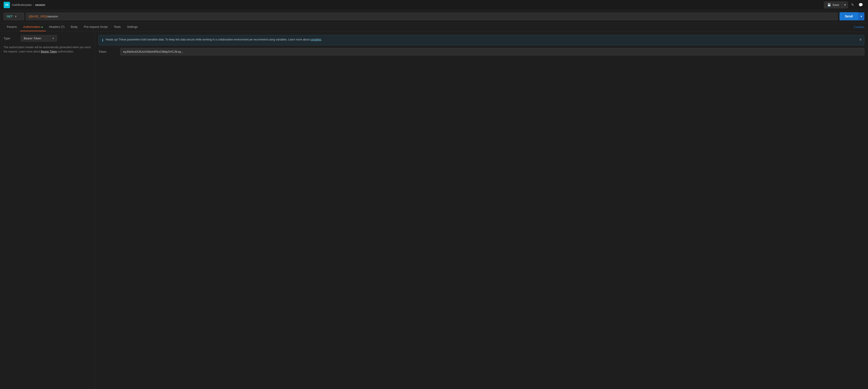  I want to click on request-tabs: Params Authorization Headers (7) Body Pr…, so click(434, 27).